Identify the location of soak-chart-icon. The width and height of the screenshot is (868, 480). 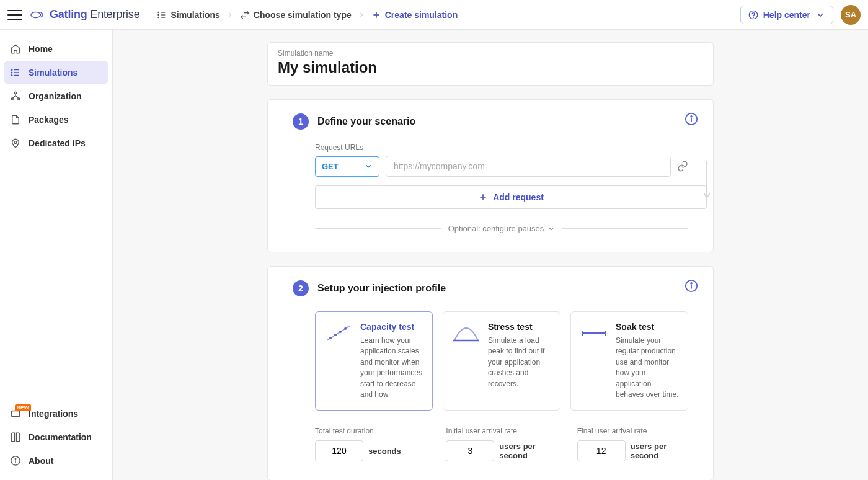
(594, 333).